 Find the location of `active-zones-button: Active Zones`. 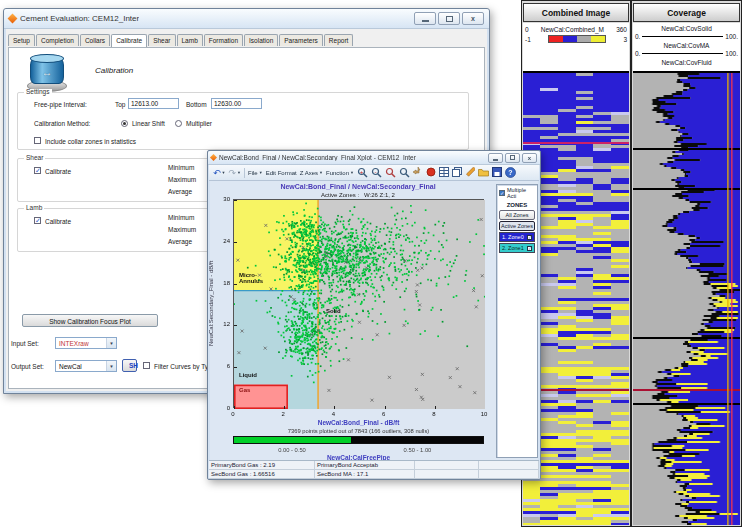

active-zones-button: Active Zones is located at coordinates (517, 226).